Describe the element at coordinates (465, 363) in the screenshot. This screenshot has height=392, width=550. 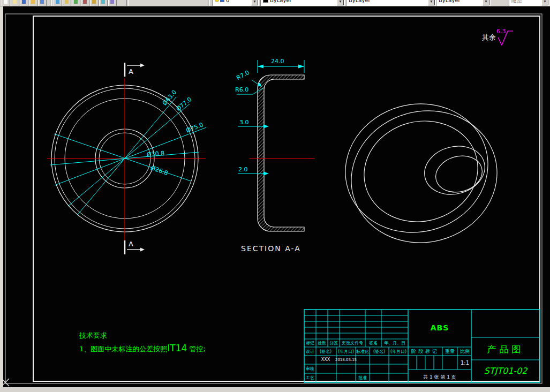
I see `tb-scale-value: 1:1` at that location.